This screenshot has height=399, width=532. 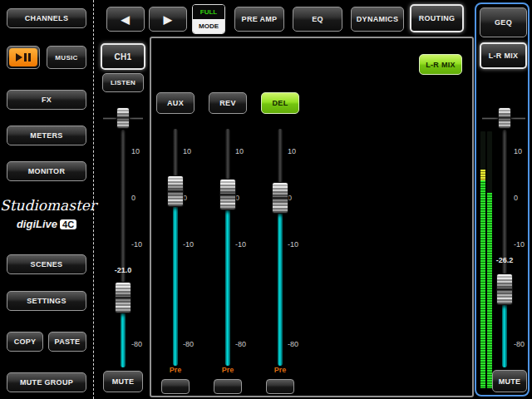 I want to click on listen-button: LISTEN, so click(x=123, y=83).